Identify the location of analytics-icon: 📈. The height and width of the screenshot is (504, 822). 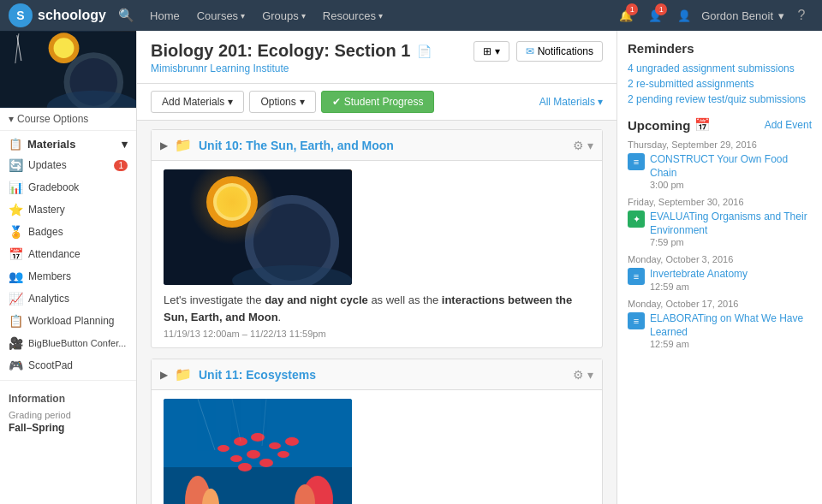
(15, 299).